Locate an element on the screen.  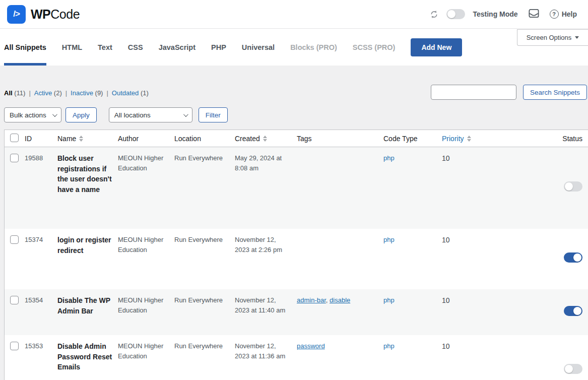
snippet-tags is located at coordinates (340, 259).